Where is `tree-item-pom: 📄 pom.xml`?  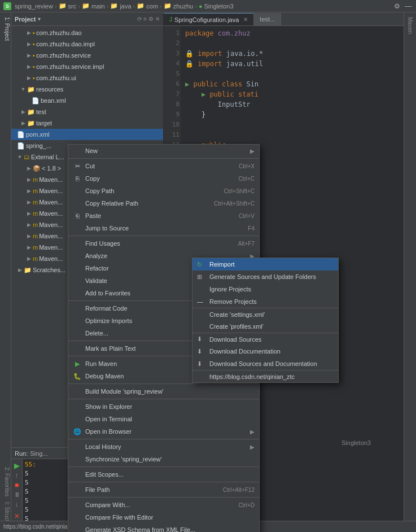 tree-item-pom: 📄 pom.xml is located at coordinates (87, 134).